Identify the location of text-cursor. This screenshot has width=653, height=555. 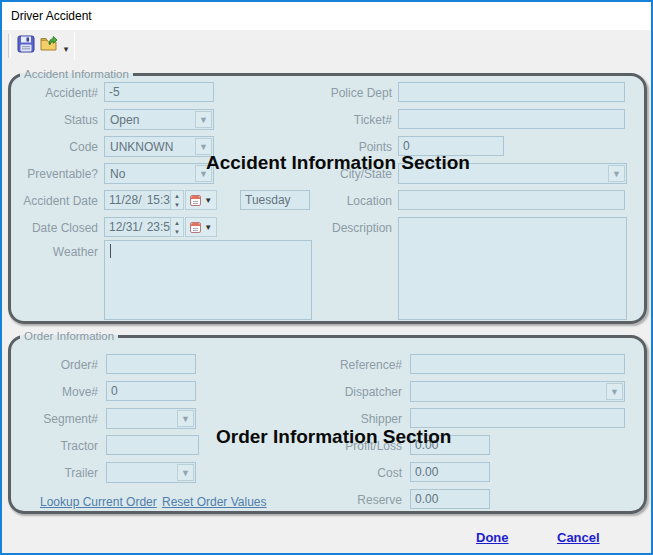
(110, 251).